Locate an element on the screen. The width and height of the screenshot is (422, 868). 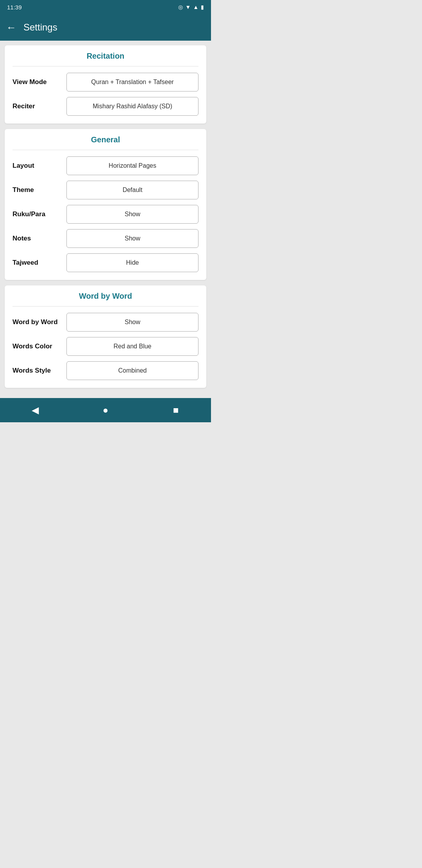
setting-row-general-0: LayoutHorizontal Pages is located at coordinates (106, 166).